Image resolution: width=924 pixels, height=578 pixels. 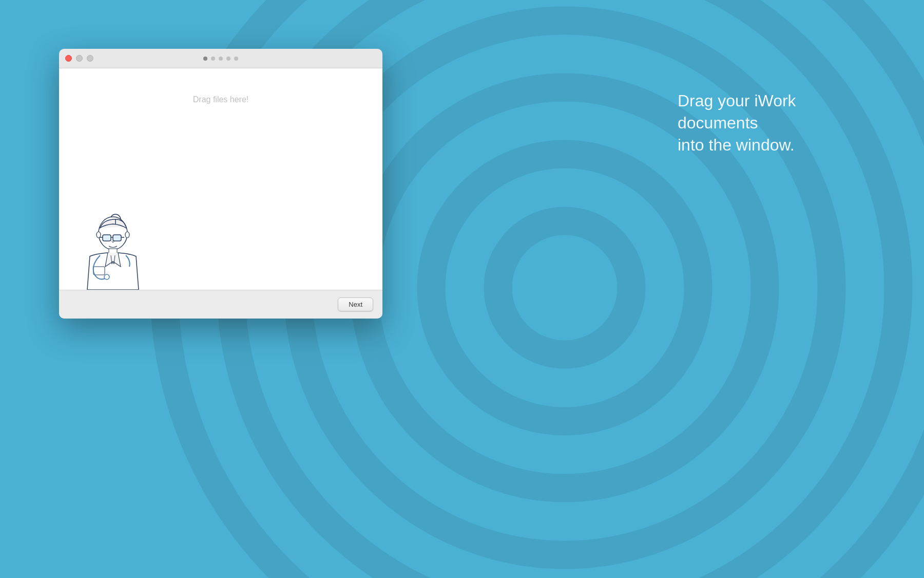 What do you see at coordinates (69, 59) in the screenshot?
I see `close-button` at bounding box center [69, 59].